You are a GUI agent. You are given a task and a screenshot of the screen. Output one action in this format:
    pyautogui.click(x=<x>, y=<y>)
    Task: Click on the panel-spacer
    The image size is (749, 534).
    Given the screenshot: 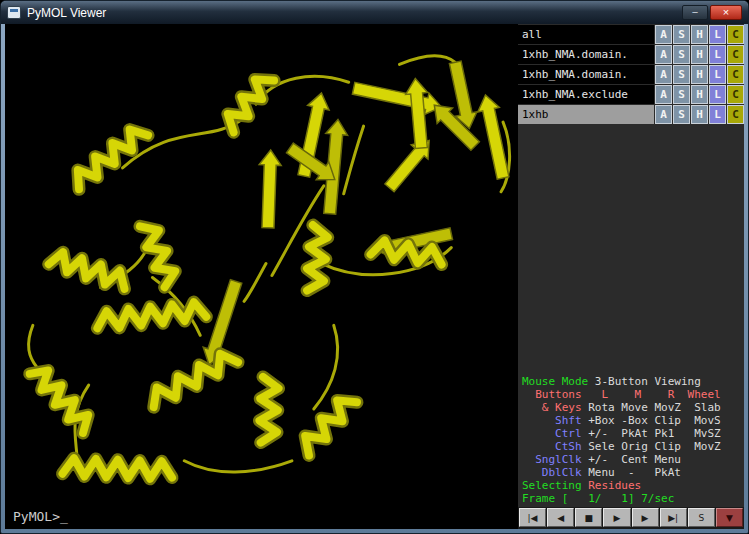 What is the action you would take?
    pyautogui.click(x=631, y=248)
    